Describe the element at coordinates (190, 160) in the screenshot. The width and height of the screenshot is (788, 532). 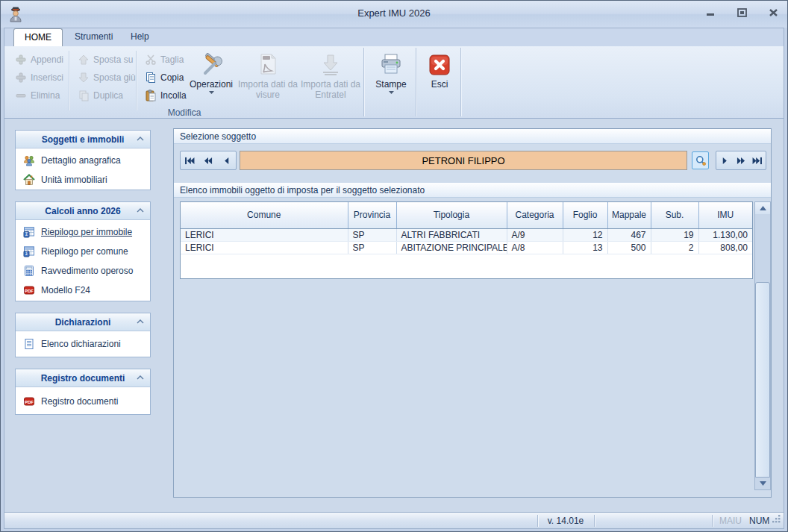
I see `first-record-button` at that location.